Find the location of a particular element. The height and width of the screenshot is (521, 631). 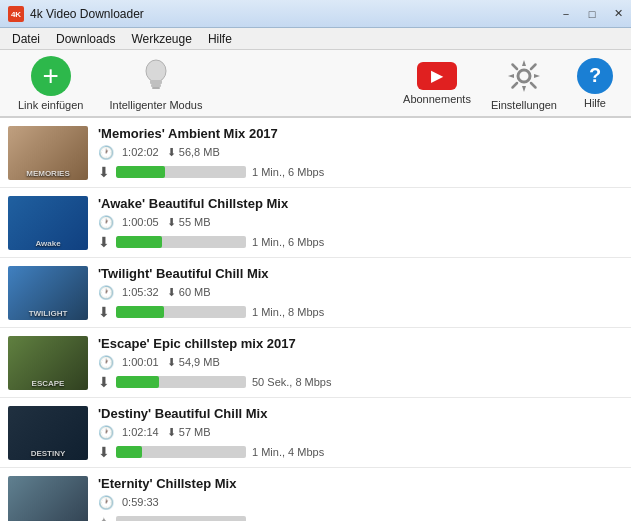

download-item-awake: Awake 'Awake' Beautiful Chillstep Mix 🕐 … is located at coordinates (316, 223).